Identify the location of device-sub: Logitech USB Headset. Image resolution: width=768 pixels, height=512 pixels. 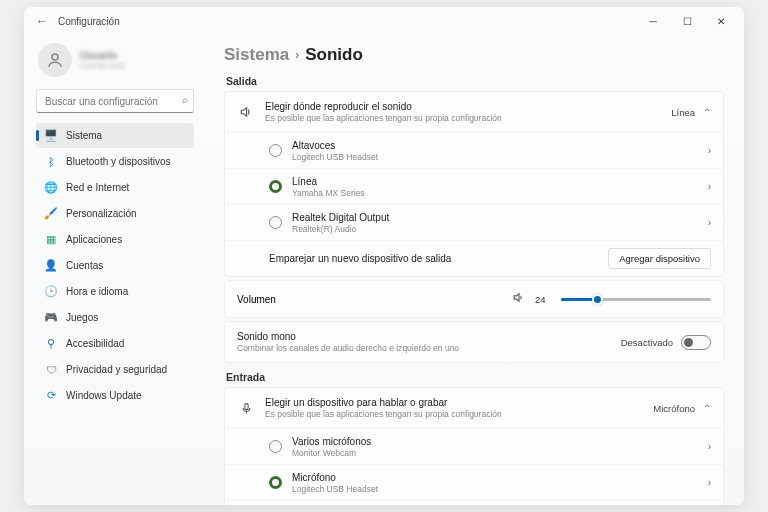
(495, 157).